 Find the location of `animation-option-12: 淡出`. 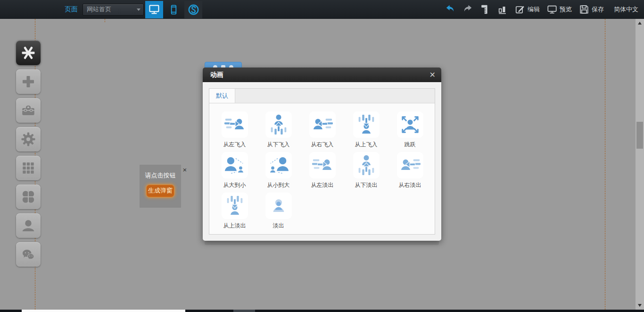

animation-option-12: 淡出 is located at coordinates (278, 211).